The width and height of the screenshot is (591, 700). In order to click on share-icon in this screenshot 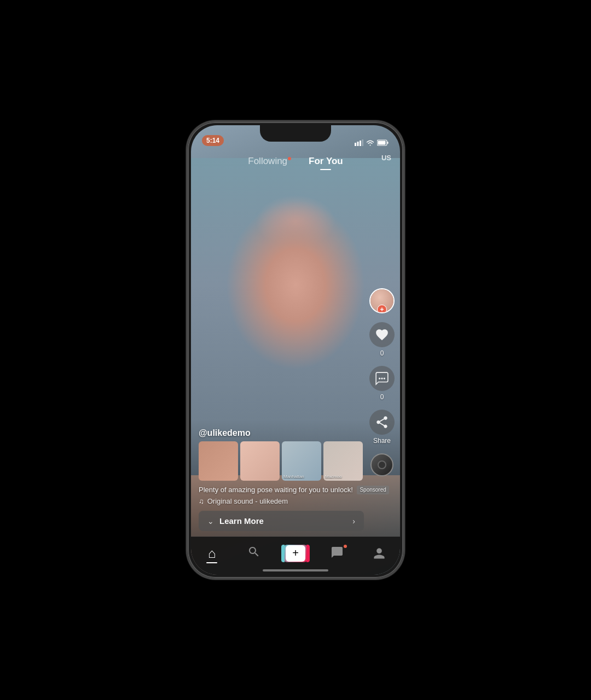, I will do `click(382, 422)`.